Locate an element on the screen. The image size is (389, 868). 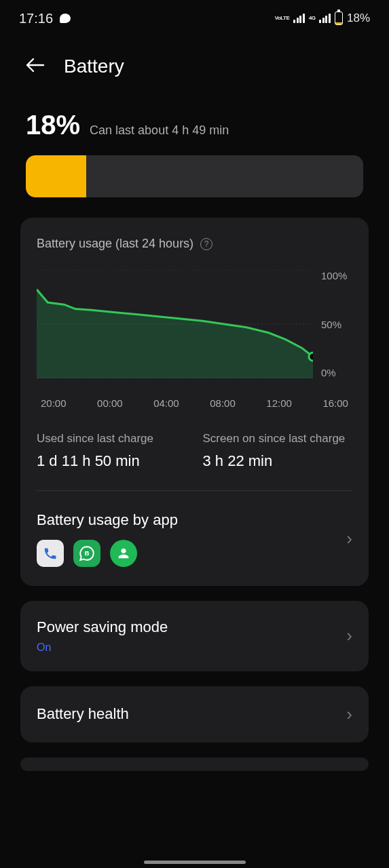
person-icon is located at coordinates (124, 553).